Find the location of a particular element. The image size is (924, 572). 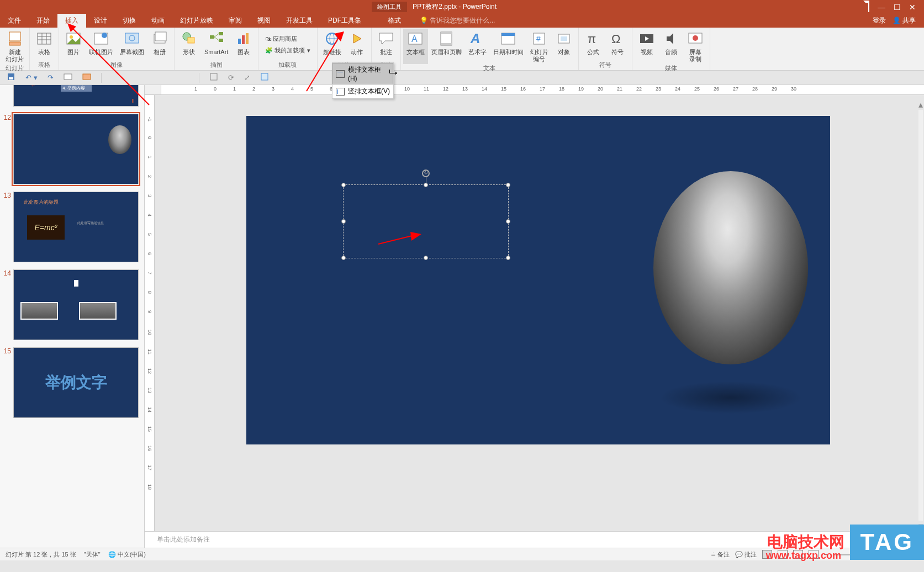

slide-thumbnail: 2. 产品介绍 3. 举例内容 4. 举例内容 ← ⏸ is located at coordinates (76, 96).